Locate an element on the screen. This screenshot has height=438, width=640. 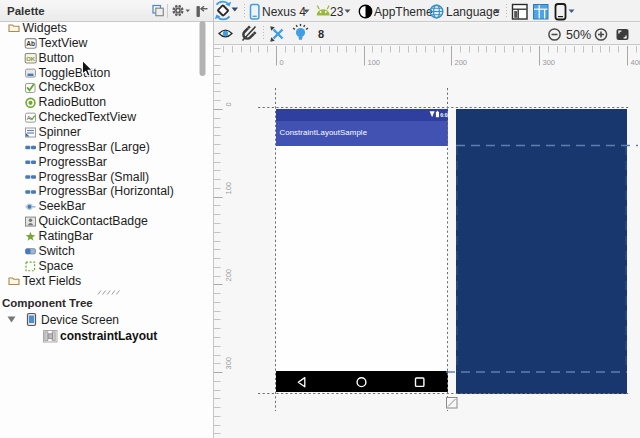
svg-text: 400 is located at coordinates (636, 62).